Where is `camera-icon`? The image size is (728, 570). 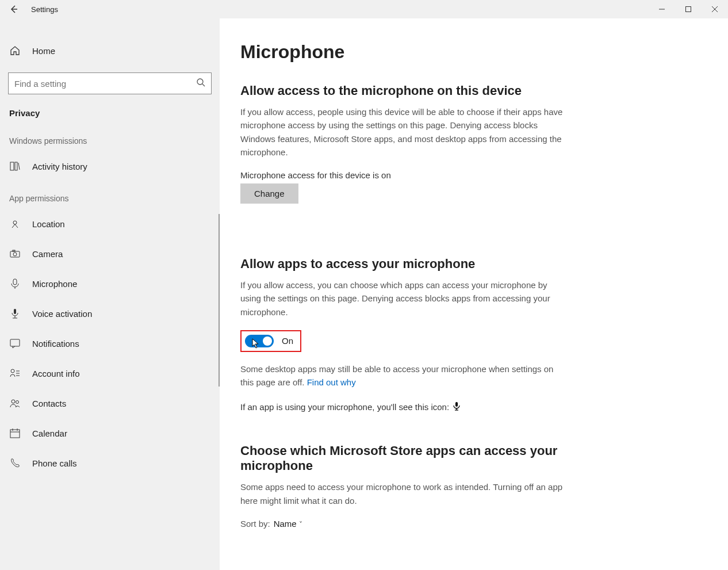 camera-icon is located at coordinates (15, 254).